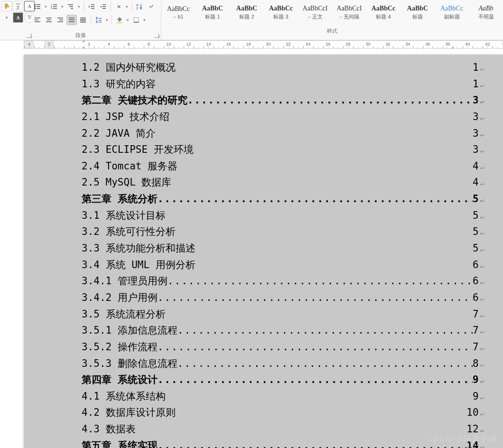 The image size is (503, 448). I want to click on toc-entry: 2.2 JAVA 简介.............................…, so click(283, 134).